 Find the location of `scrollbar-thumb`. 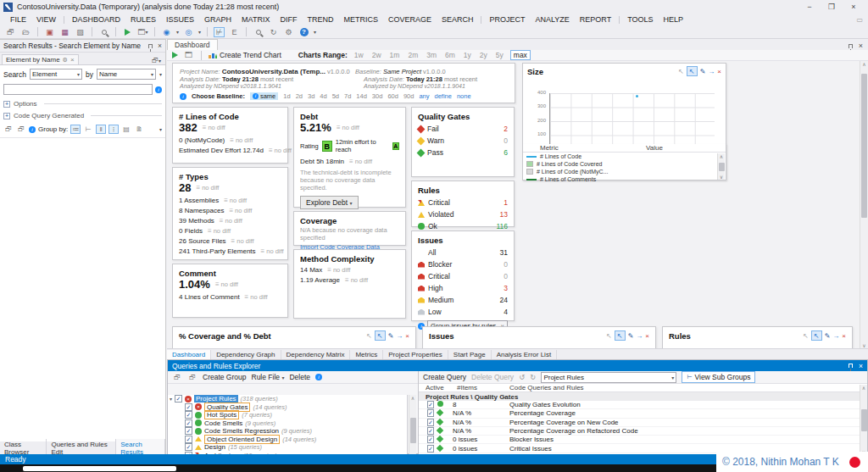

scrollbar-thumb is located at coordinates (865, 146).